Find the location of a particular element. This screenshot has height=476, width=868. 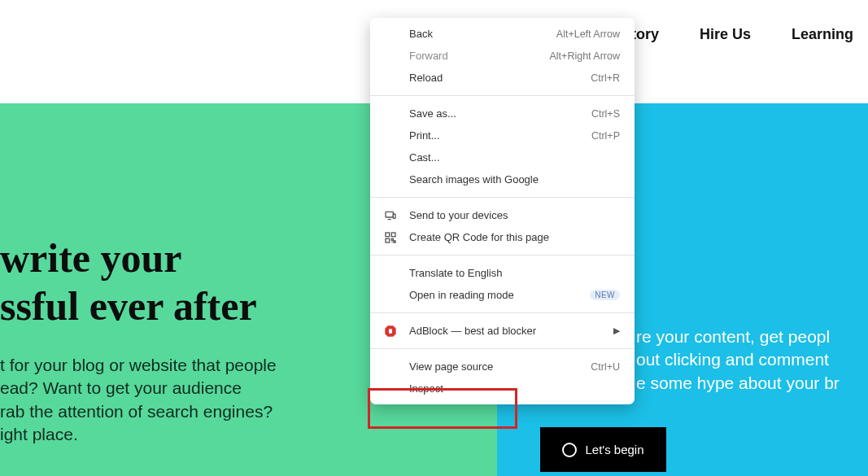

menu-item-view-source: View page source Ctrl+U is located at coordinates (503, 366).